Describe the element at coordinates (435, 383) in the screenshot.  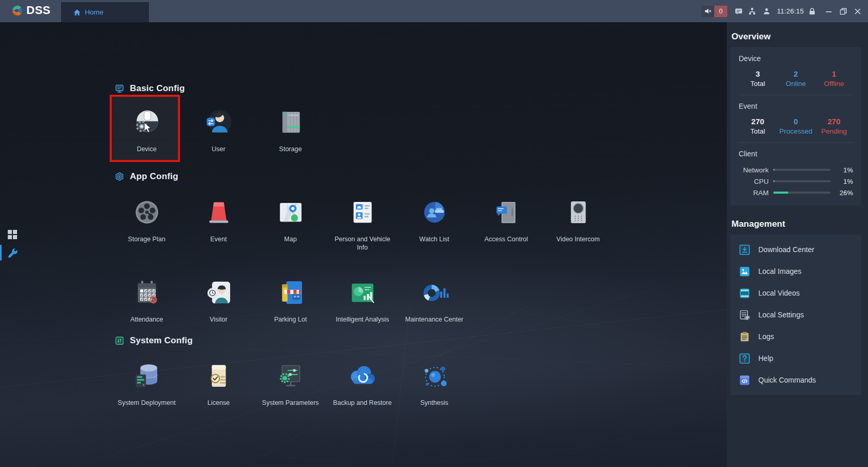
I see `tile-synthesis: Synthesis` at that location.